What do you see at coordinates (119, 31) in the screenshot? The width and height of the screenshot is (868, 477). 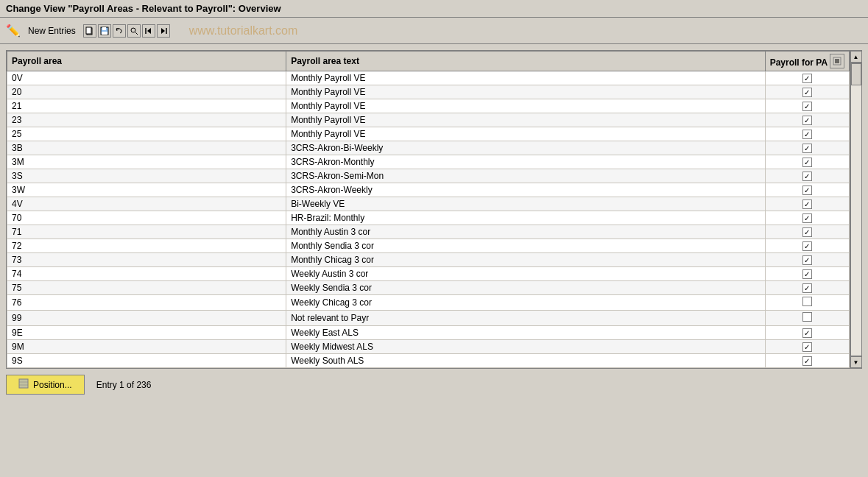 I see `undo-icon` at bounding box center [119, 31].